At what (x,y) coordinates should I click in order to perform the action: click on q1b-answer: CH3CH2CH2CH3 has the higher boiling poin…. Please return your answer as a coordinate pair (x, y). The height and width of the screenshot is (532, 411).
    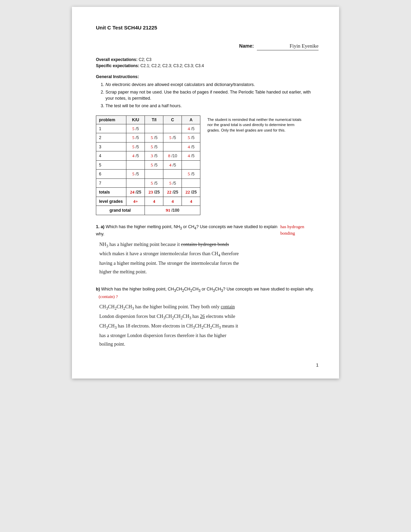
    Looking at the image, I should click on (209, 325).